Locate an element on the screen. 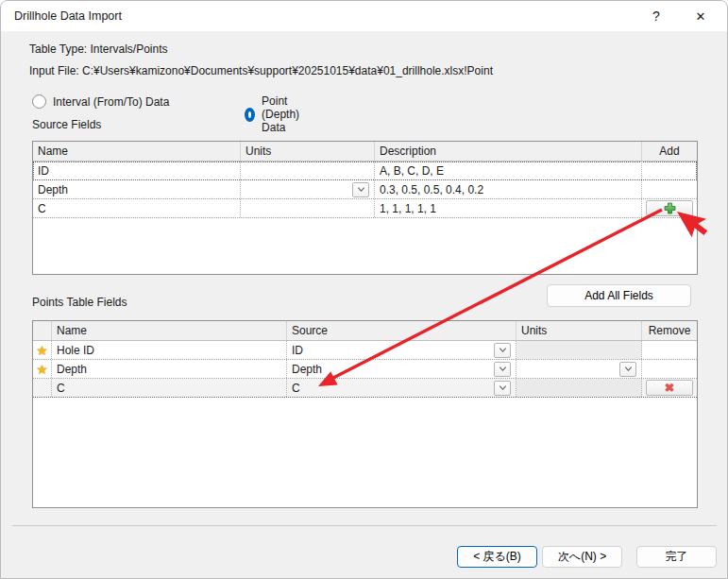  radio-selected-icon is located at coordinates (249, 115).